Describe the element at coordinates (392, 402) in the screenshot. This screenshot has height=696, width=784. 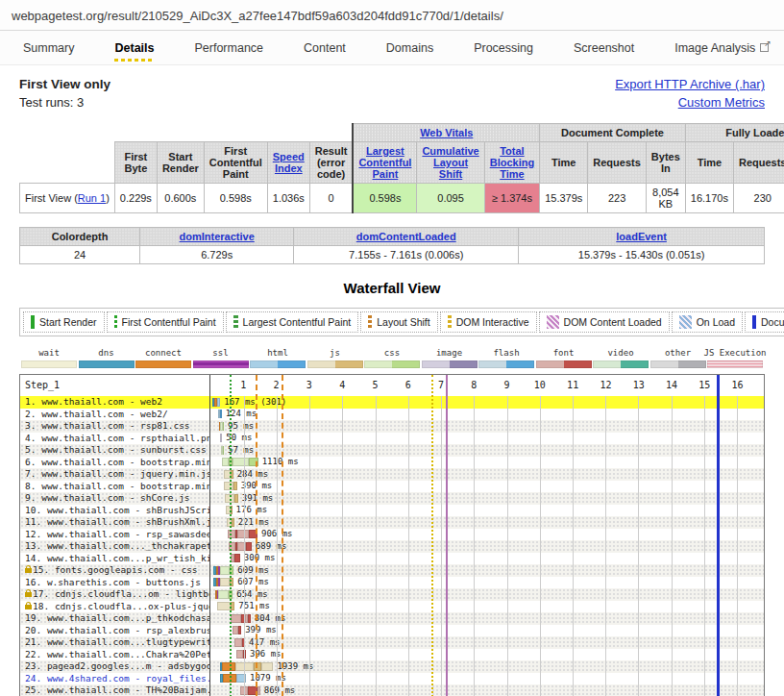
I see `request-row: 1. www.thaiall.com - web2167 ms (301)` at that location.